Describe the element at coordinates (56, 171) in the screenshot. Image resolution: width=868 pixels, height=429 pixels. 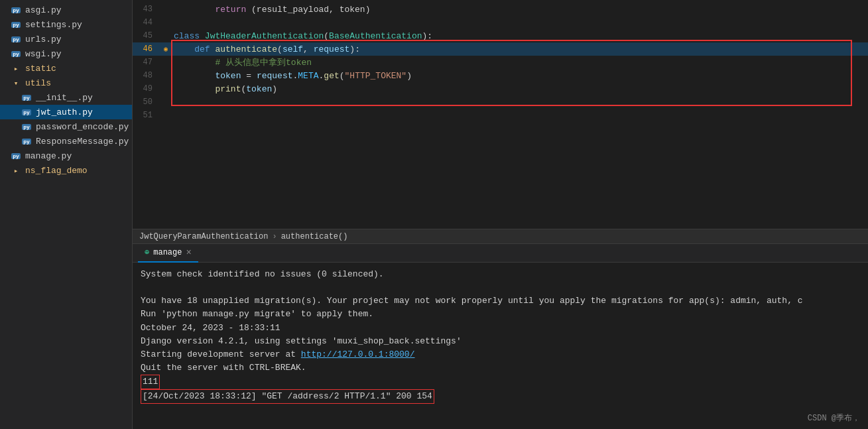
I see `sidebar-item-label: ns_flag_demo` at that location.